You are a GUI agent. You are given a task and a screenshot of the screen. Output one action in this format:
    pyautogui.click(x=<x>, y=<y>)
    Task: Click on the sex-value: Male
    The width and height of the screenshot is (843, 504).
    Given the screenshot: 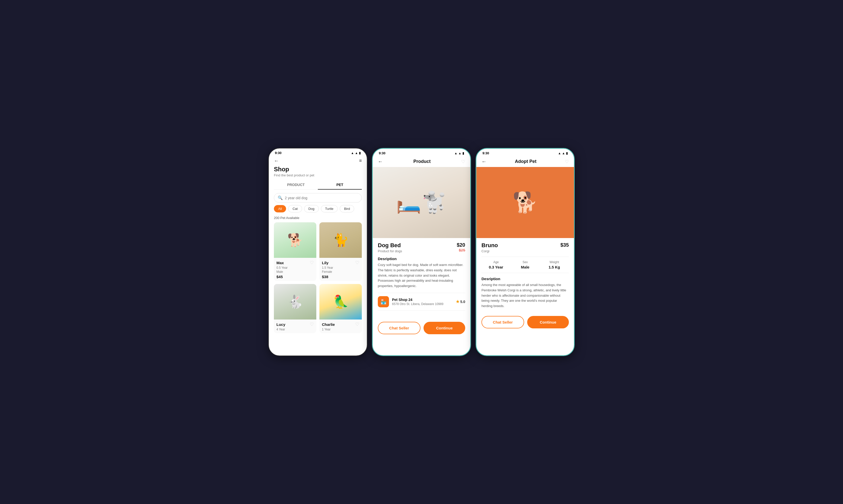 What is the action you would take?
    pyautogui.click(x=525, y=267)
    